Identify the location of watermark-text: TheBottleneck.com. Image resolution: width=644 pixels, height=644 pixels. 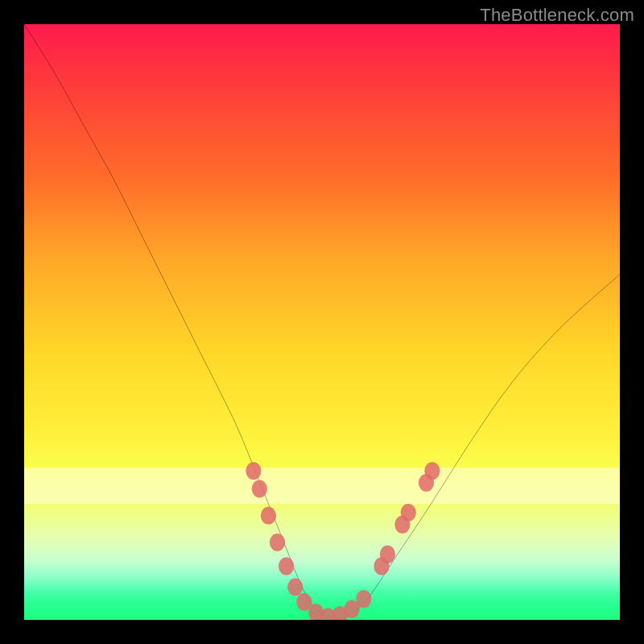
(557, 15).